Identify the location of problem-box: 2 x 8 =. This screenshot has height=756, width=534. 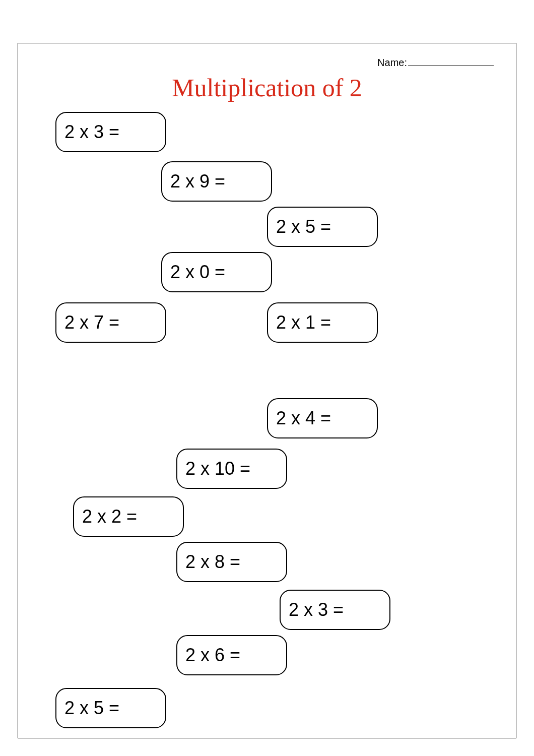
(232, 562).